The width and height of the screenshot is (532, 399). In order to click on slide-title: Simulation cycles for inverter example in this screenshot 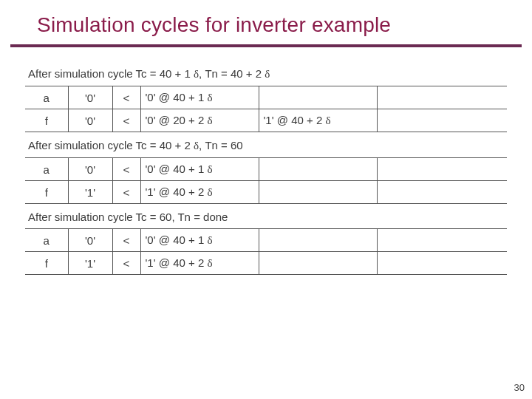, I will do `click(214, 25)`.